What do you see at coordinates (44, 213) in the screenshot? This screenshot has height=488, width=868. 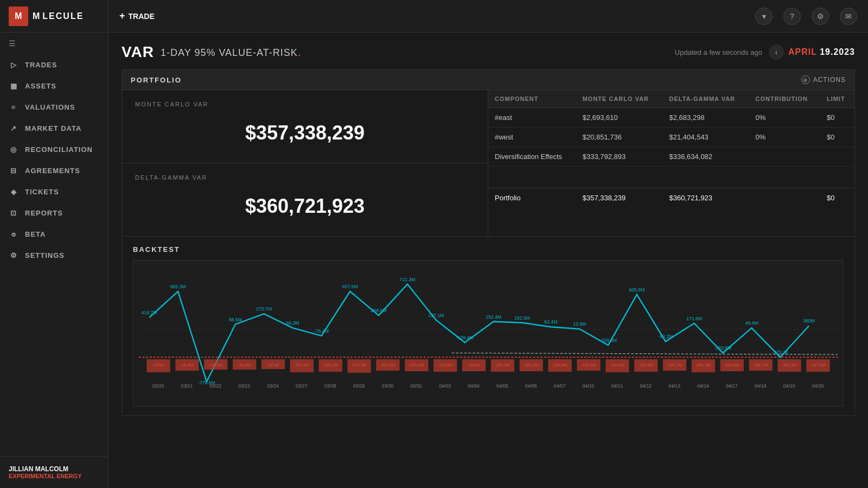 I see `sidebar-item-label: REPORTS` at bounding box center [44, 213].